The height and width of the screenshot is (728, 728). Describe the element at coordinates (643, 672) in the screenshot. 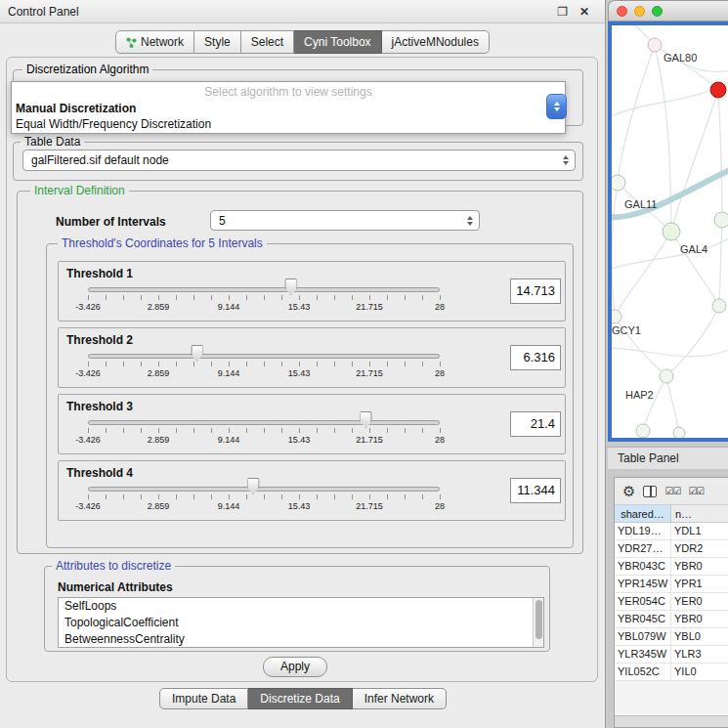

I see `table-cell: YIL052C` at that location.